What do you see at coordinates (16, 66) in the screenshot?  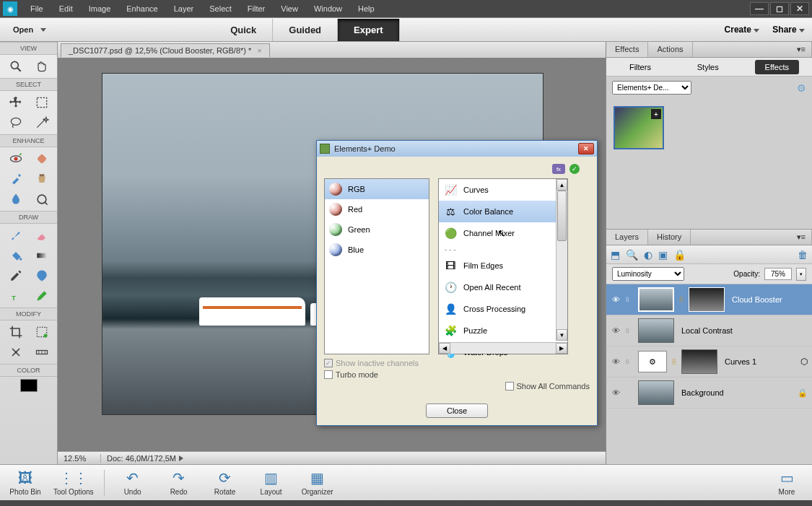 I see `zoom-tool` at bounding box center [16, 66].